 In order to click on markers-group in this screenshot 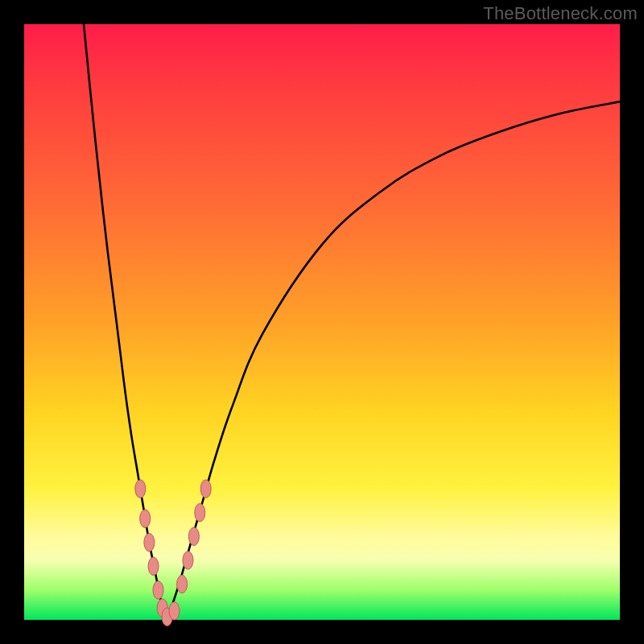, I will do `click(173, 553)`.